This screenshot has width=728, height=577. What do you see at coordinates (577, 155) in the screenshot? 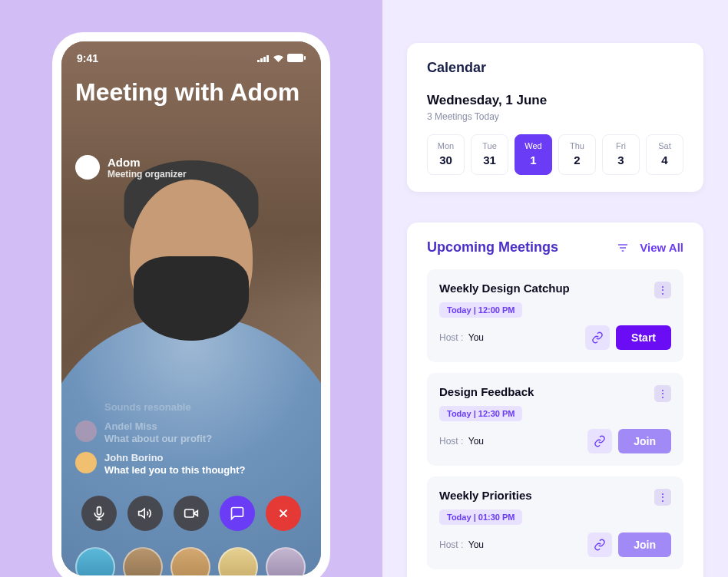
I see `day-thu: Thu2` at bounding box center [577, 155].